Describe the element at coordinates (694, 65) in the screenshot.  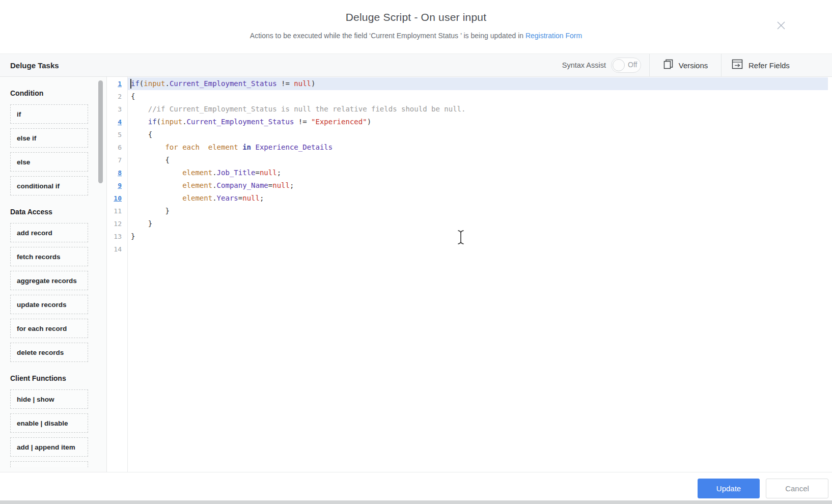
I see `versions-label: Versions` at that location.